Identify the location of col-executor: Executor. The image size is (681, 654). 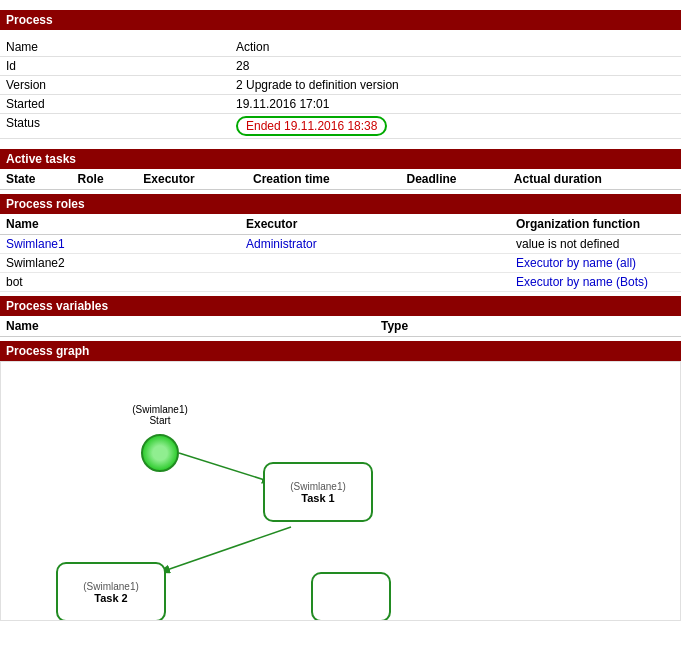
(192, 180).